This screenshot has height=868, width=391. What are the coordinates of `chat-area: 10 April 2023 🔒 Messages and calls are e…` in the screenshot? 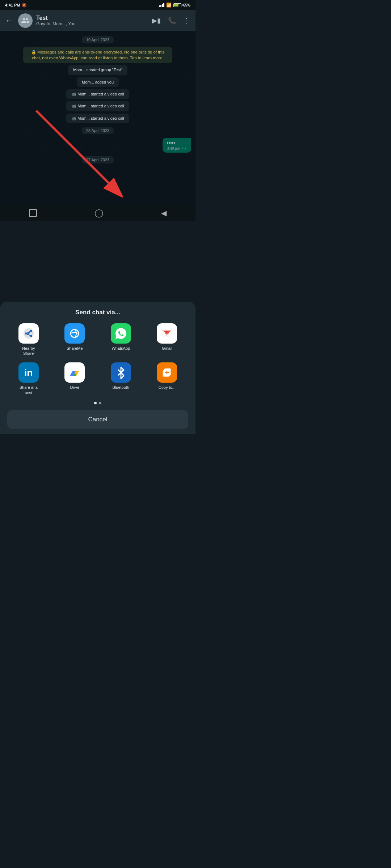 It's located at (98, 118).